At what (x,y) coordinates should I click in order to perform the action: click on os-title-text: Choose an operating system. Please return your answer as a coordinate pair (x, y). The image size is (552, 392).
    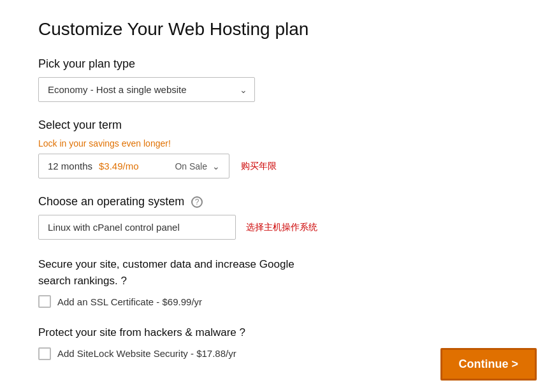
    Looking at the image, I should click on (111, 201).